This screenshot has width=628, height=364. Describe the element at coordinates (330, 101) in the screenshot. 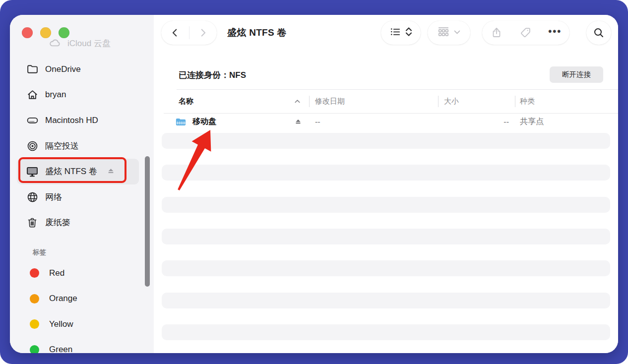

I see `column-header-date-modified: 修改日期` at that location.